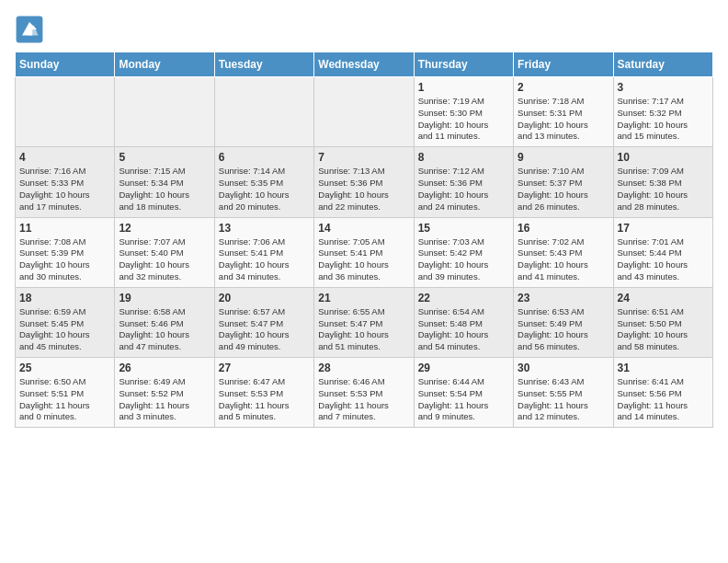  What do you see at coordinates (463, 399) in the screenshot?
I see `cell-content: Sunrise: 6:44 AM Sunset: 5:54 PM Dayligh…` at bounding box center [463, 399].